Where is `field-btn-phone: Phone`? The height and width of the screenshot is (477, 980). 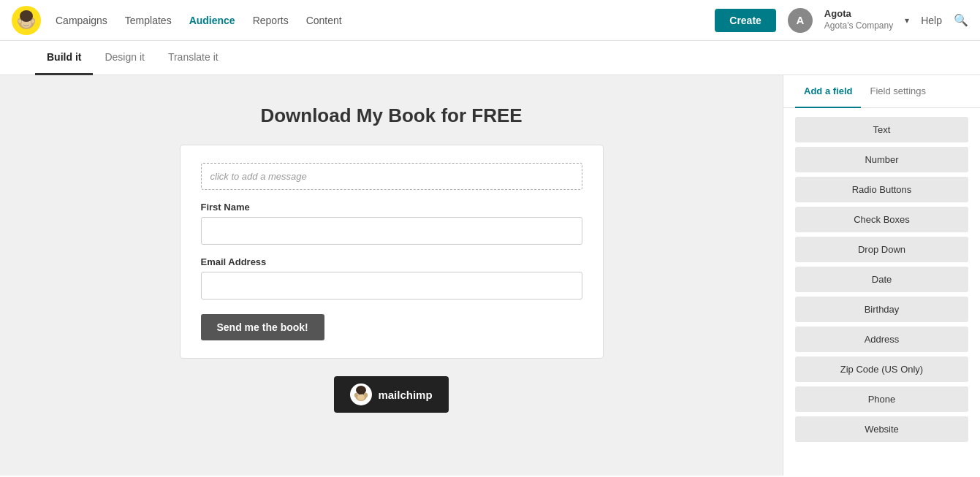
field-btn-phone: Phone is located at coordinates (881, 399).